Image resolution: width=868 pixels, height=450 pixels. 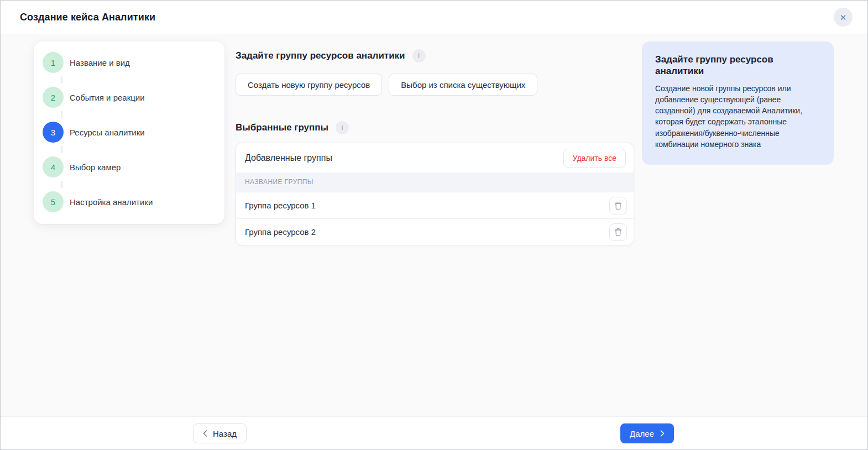 What do you see at coordinates (280, 206) in the screenshot?
I see `group-name: Группа ресурсов 1` at bounding box center [280, 206].